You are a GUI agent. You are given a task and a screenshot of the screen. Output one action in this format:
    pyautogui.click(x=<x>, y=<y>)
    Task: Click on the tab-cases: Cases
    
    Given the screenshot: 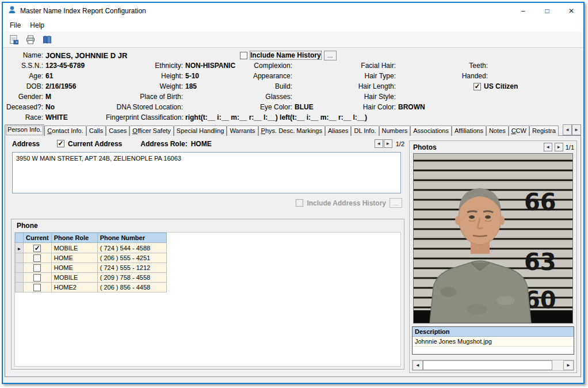 What is the action you would take?
    pyautogui.click(x=117, y=131)
    